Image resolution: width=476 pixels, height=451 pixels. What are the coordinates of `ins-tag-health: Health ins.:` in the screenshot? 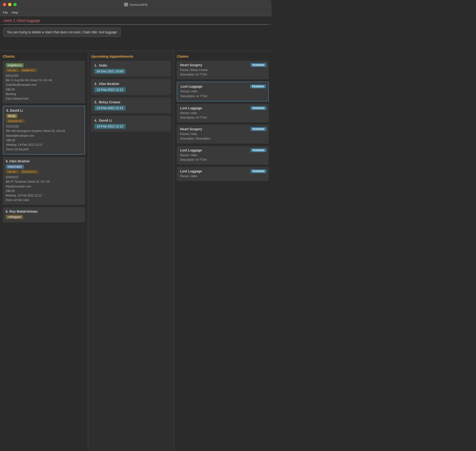 It's located at (29, 70).